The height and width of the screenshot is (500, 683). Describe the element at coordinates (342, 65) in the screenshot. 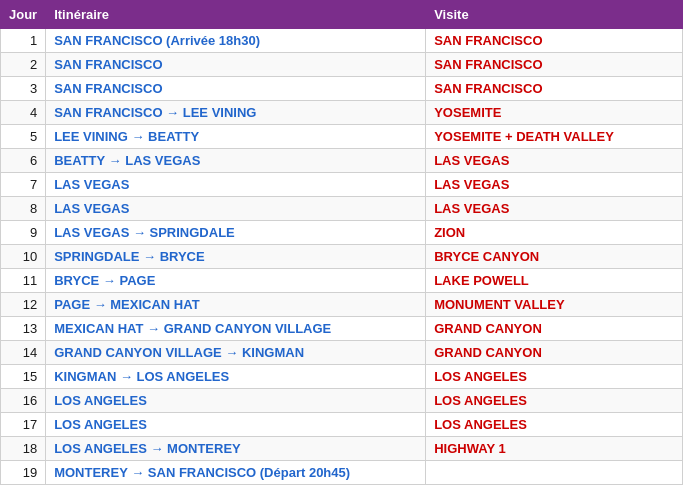

I see `table-row: 2SAN FRANCISCOSAN FRANCISCO` at that location.